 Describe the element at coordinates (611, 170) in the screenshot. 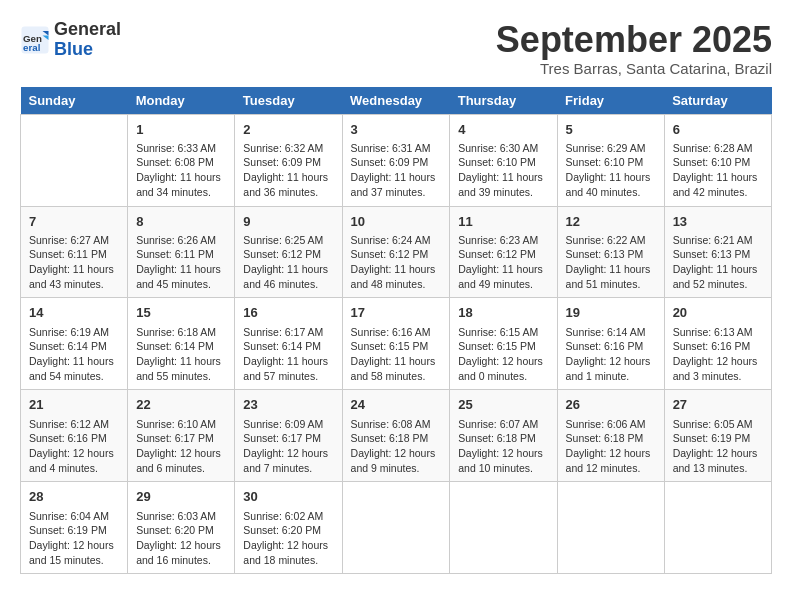

I see `day-info: Sunrise: 6:29 AMSunset: 6:10 PMDaylight:…` at that location.